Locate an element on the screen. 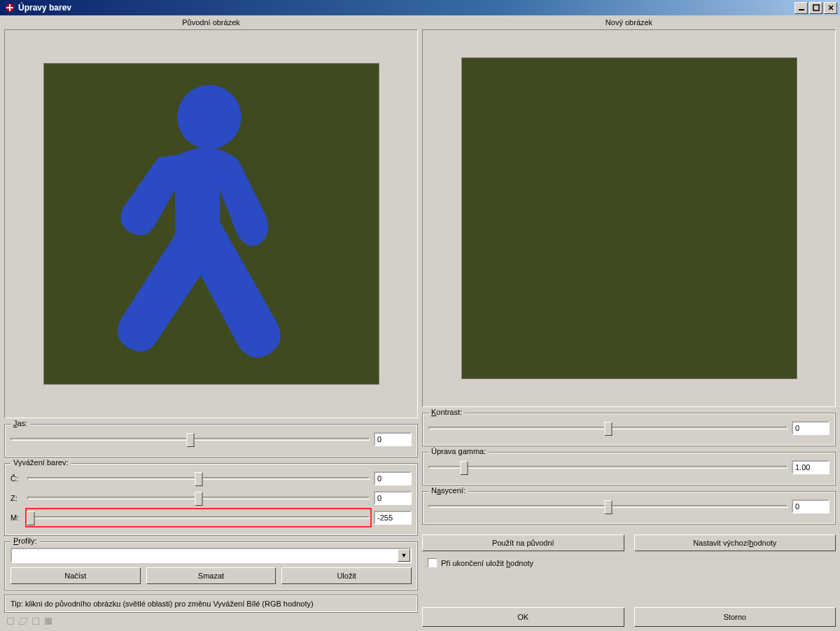  dropdown-arrow-icon: ▼ is located at coordinates (404, 555).